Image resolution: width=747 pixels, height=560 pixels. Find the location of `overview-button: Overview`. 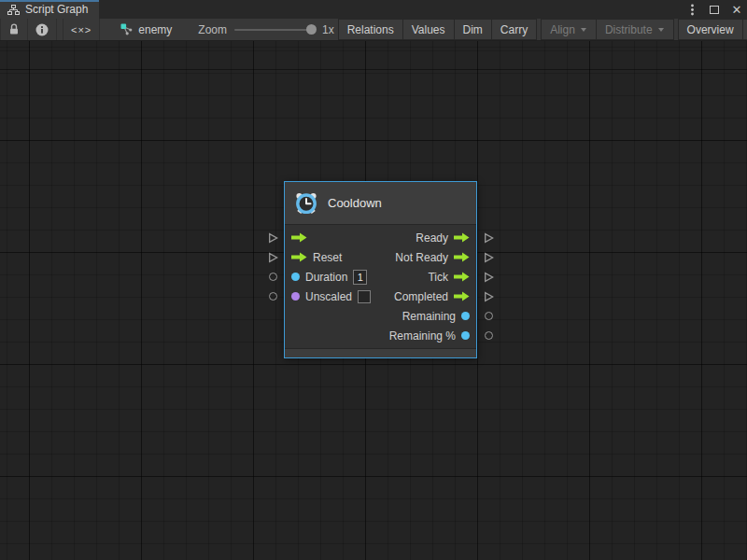

overview-button: Overview is located at coordinates (711, 30).